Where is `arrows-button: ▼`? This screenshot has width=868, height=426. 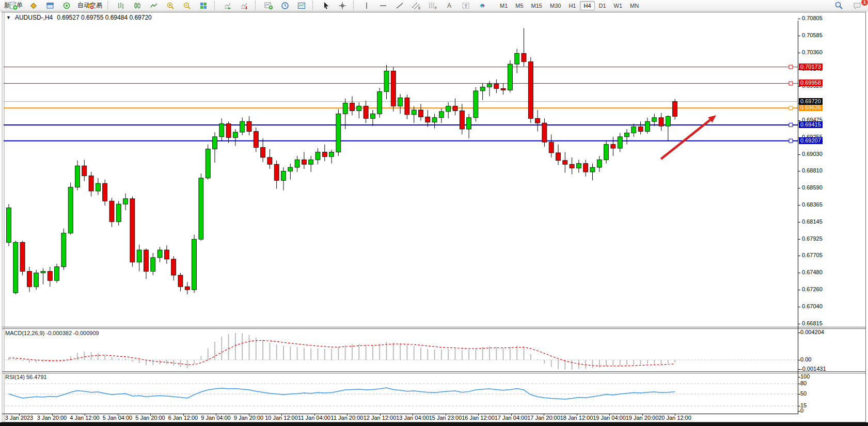 arrows-button: ▼ is located at coordinates (482, 6).